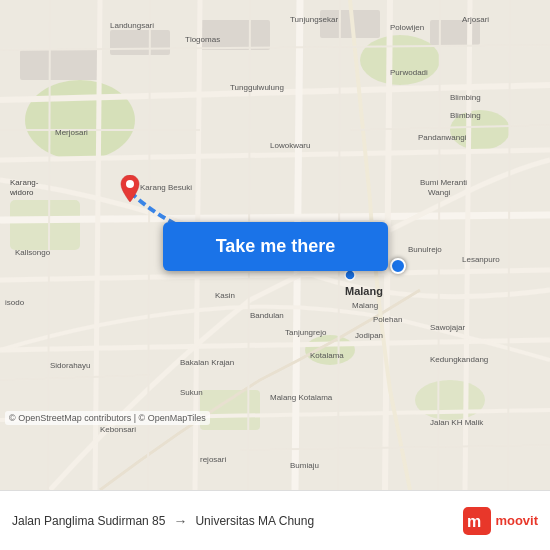  What do you see at coordinates (481, 260) in the screenshot?
I see `svg-text: Lesanpuro` at bounding box center [481, 260].